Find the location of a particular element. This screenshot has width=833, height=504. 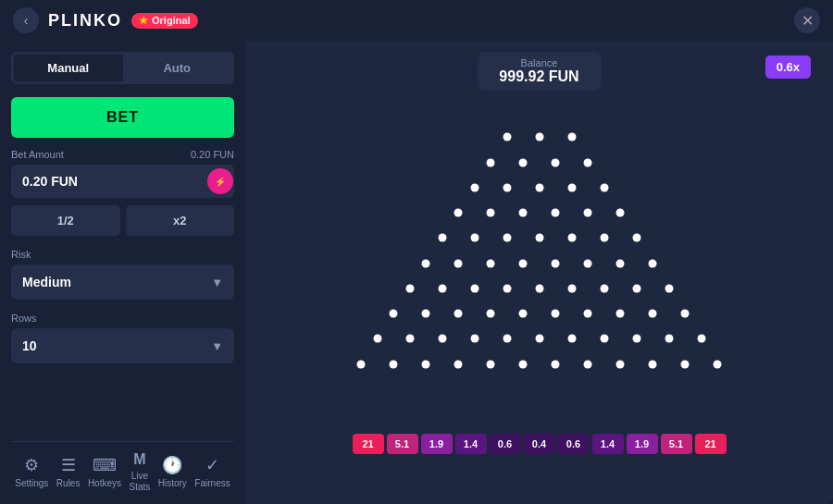

double-button: x2 is located at coordinates (180, 220).